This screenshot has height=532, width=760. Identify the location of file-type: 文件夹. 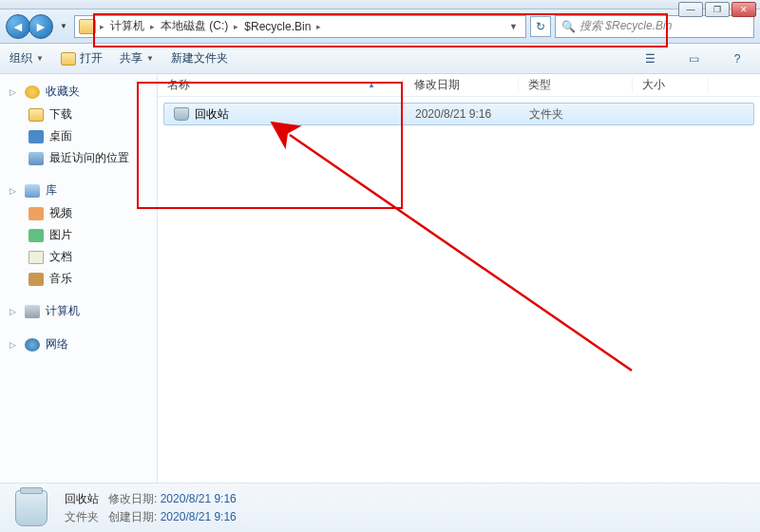
(577, 114).